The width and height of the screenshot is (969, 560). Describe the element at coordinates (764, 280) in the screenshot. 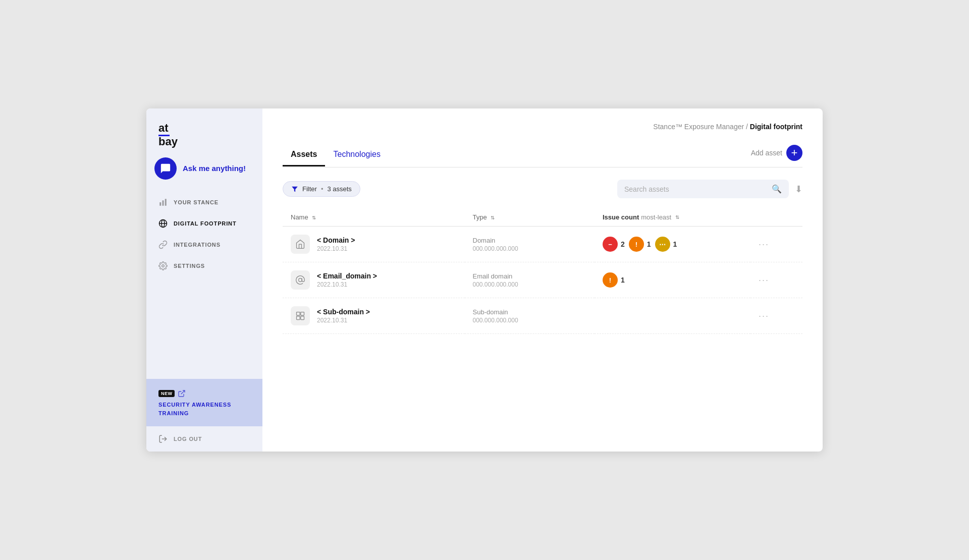

I see `email-more-button: ···` at that location.